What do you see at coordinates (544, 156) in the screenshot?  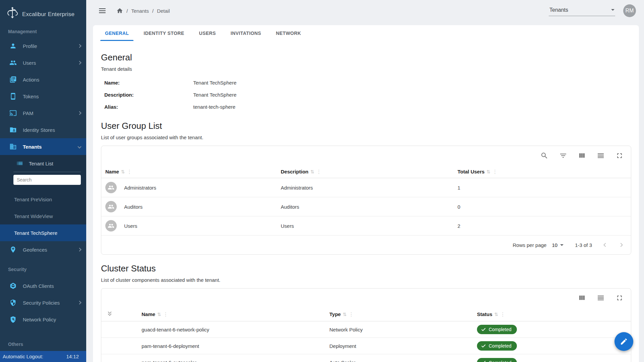 I see `search-icon` at bounding box center [544, 156].